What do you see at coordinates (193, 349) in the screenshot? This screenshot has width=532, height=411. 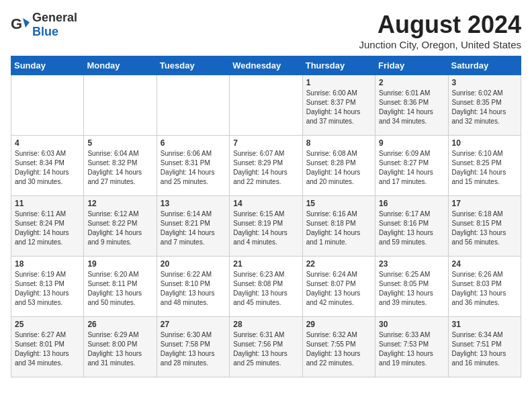 I see `day-info: Sunrise: 6:30 AM Sunset: 7:58 PM Dayligh…` at bounding box center [193, 349].